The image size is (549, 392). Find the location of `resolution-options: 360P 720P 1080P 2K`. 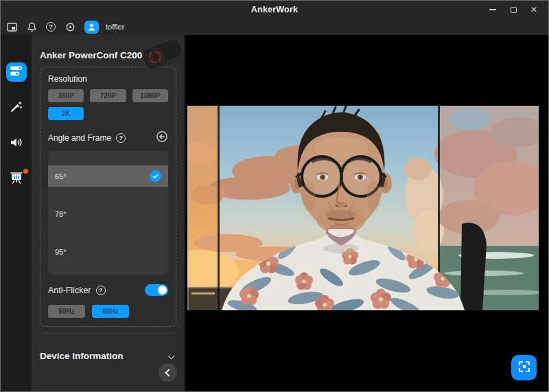

resolution-options: 360P 720P 1080P 2K is located at coordinates (108, 104).